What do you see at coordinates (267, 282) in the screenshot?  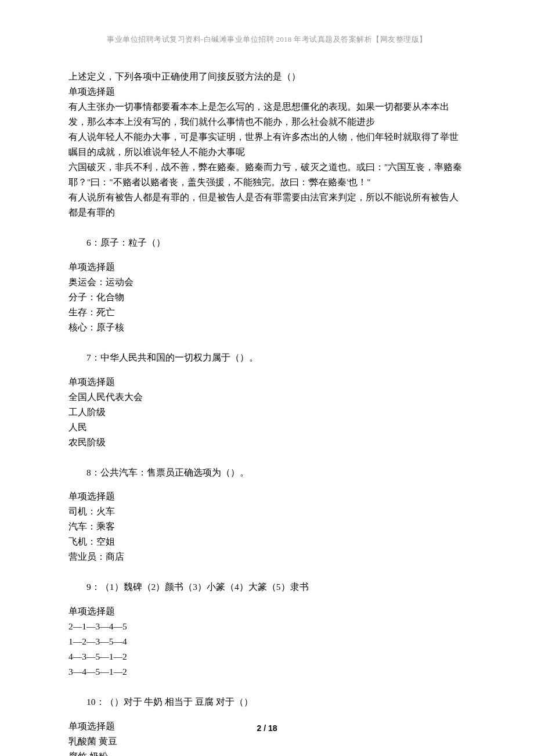 I see `q6-option-a: 奥运会：运动会` at bounding box center [267, 282].